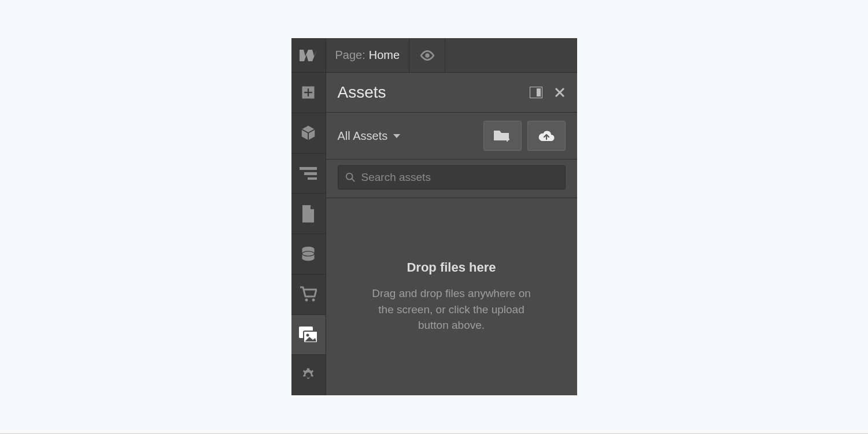 The width and height of the screenshot is (868, 434). Describe the element at coordinates (309, 55) in the screenshot. I see `webflow-logo` at that location.